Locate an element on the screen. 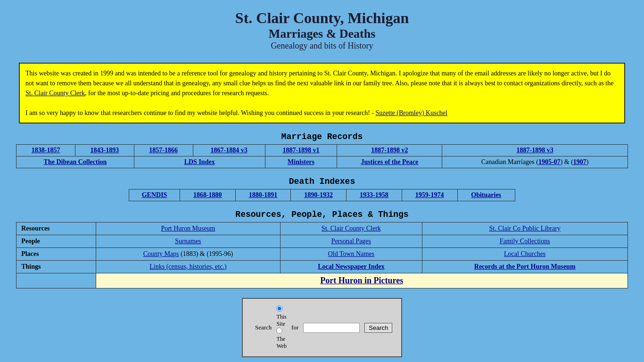 Image resolution: width=644 pixels, height=362 pixels. for-label: for is located at coordinates (295, 327).